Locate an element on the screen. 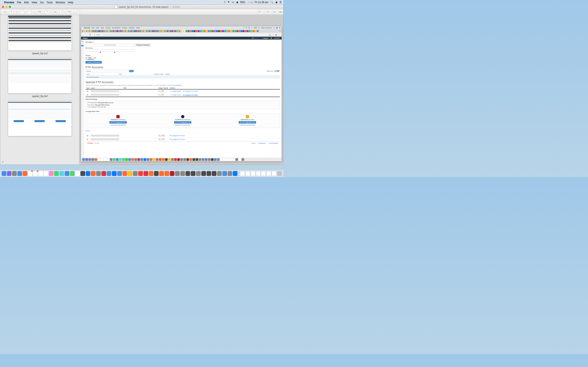 The width and height of the screenshot is (588, 367). menu-help: Help is located at coordinates (70, 2).